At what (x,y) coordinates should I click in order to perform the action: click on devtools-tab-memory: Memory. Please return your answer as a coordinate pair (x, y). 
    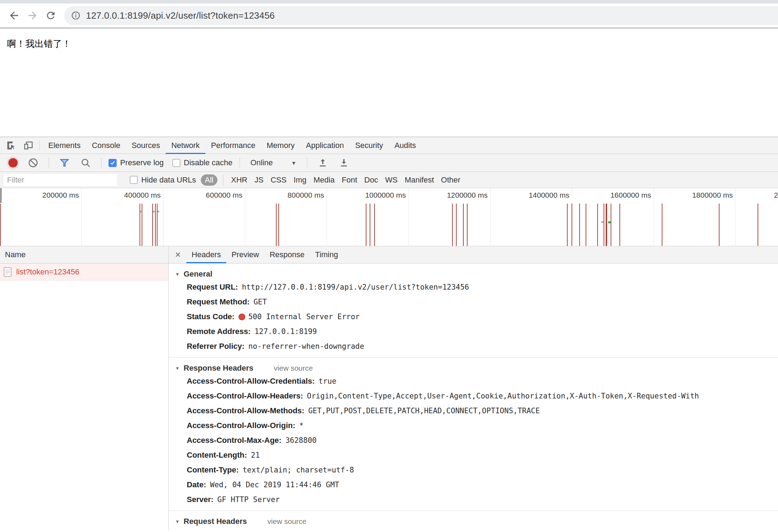
    Looking at the image, I should click on (280, 146).